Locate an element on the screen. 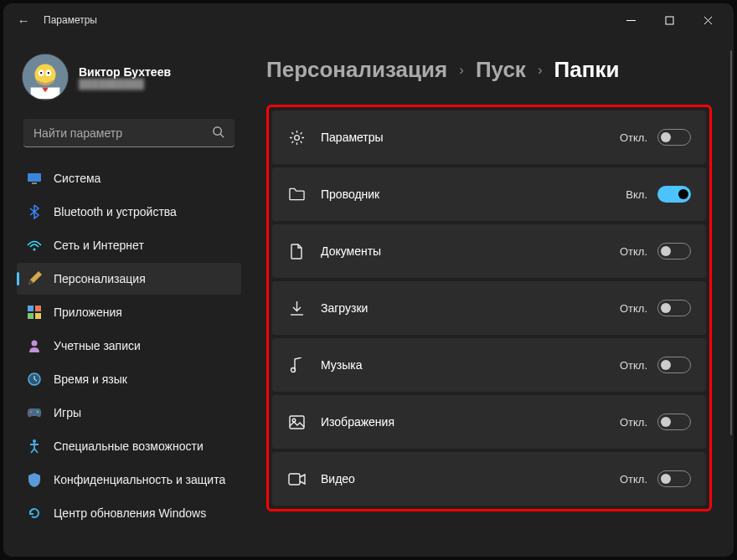  app-title: Параметры is located at coordinates (70, 20).